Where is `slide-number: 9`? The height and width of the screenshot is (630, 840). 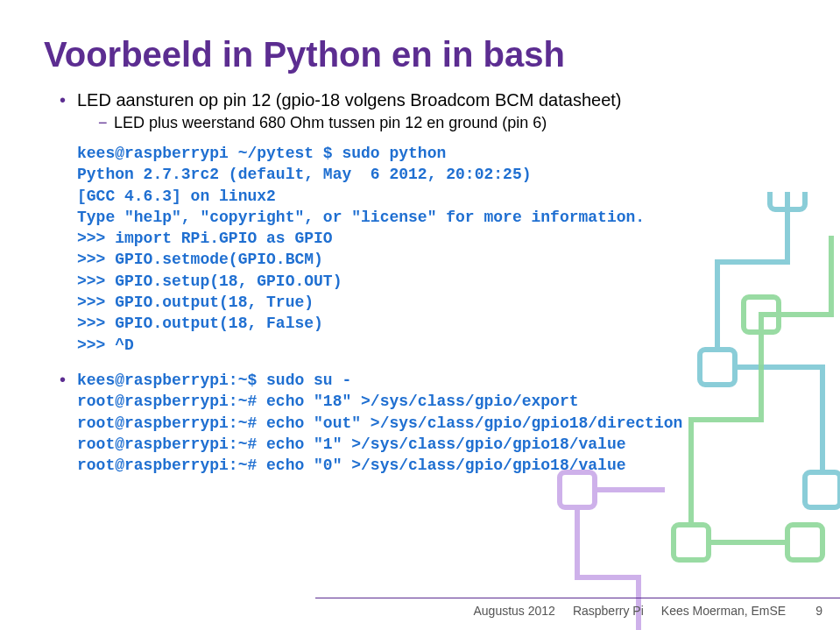 slide-number: 9 is located at coordinates (819, 611).